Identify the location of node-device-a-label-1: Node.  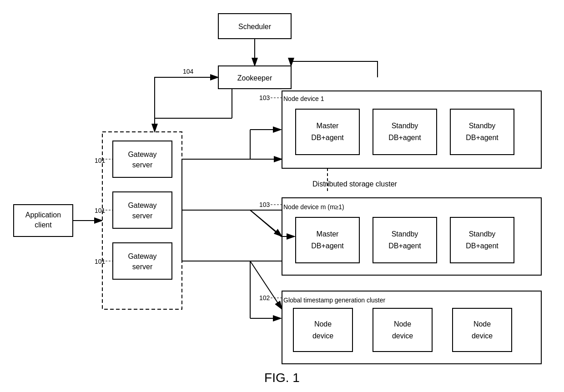
(323, 324).